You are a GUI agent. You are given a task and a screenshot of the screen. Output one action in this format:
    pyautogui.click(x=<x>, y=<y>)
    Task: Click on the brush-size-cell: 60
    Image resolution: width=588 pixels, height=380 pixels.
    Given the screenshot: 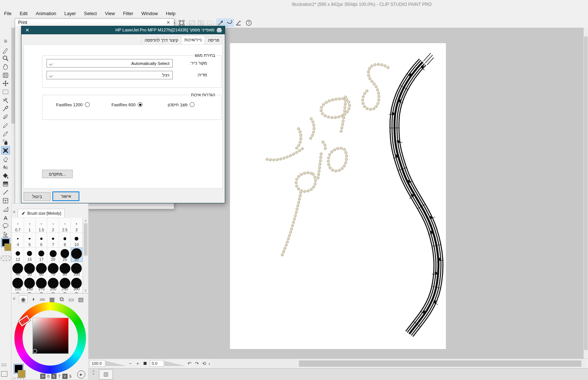 What is the action you would take?
    pyautogui.click(x=42, y=270)
    